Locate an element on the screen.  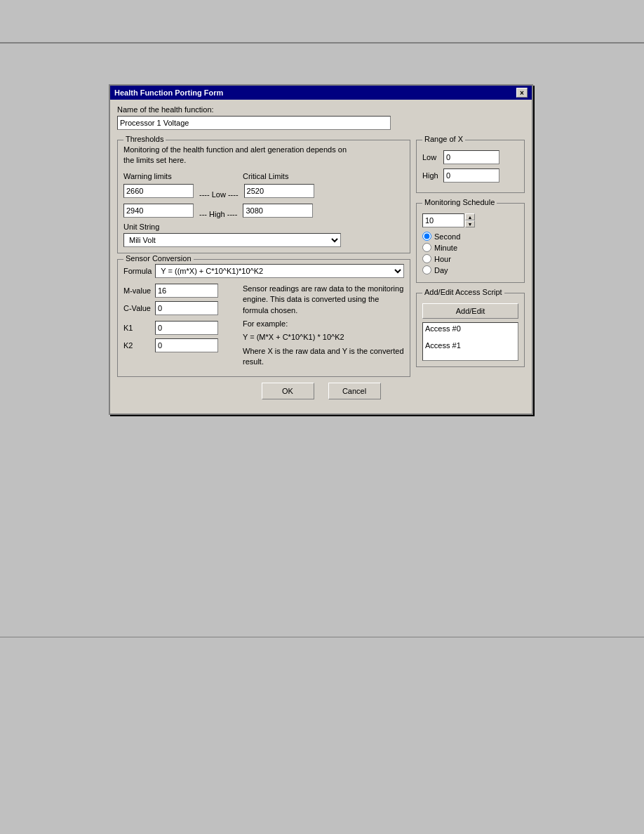
crit-low-input is located at coordinates (279, 191).